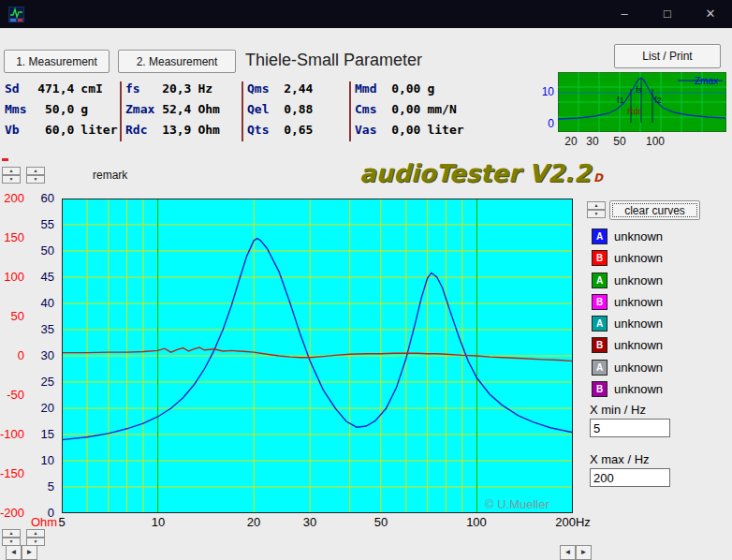  I want to click on mini-chart-y-tick-10: 10, so click(545, 92).